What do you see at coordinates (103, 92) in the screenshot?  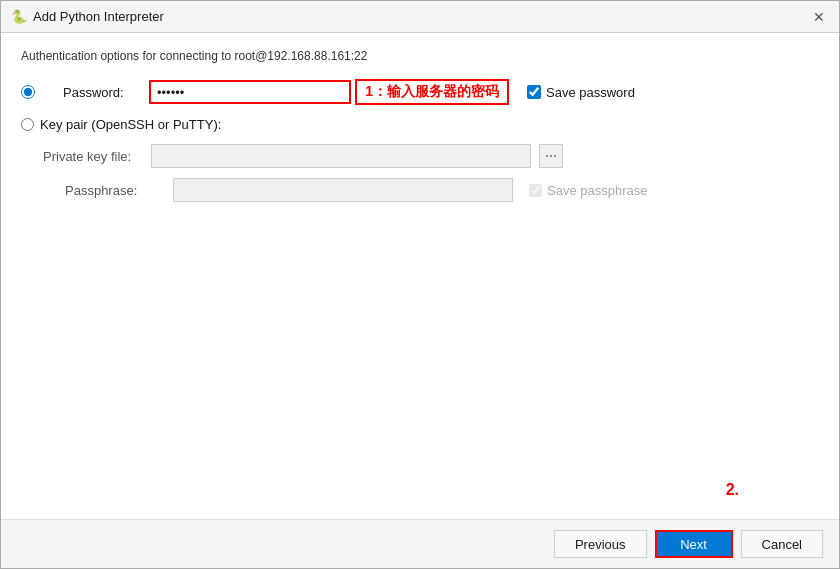 I see `password-label: Password:` at bounding box center [103, 92].